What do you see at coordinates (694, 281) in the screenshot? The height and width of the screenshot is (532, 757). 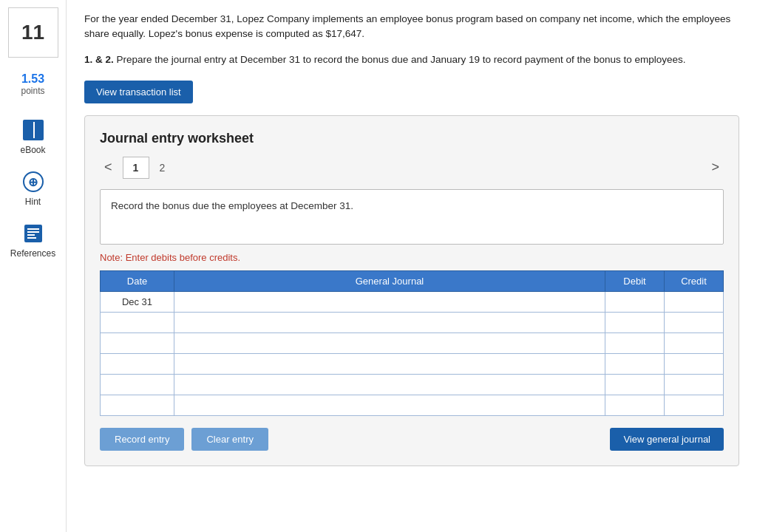 I see `col-header-credit: Credit` at bounding box center [694, 281].